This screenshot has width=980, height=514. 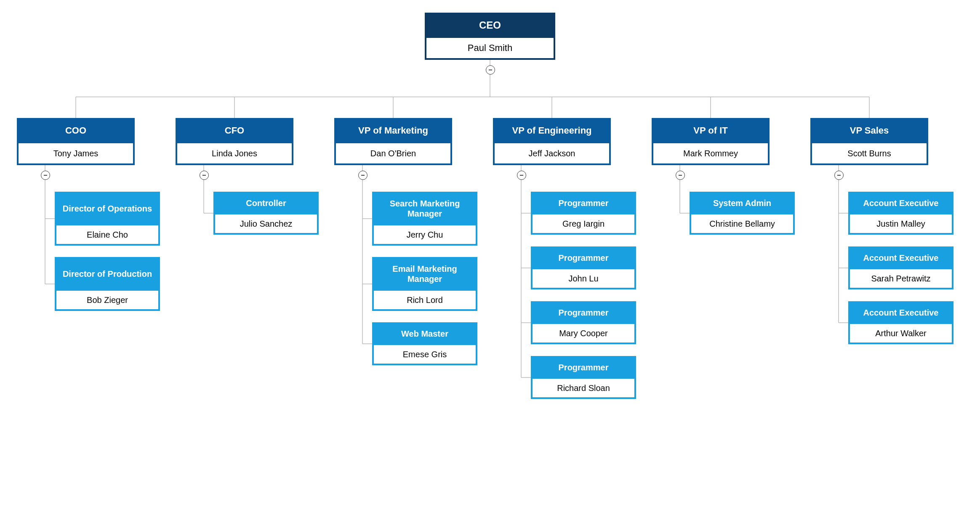 I want to click on node-title: Director of Production, so click(x=107, y=274).